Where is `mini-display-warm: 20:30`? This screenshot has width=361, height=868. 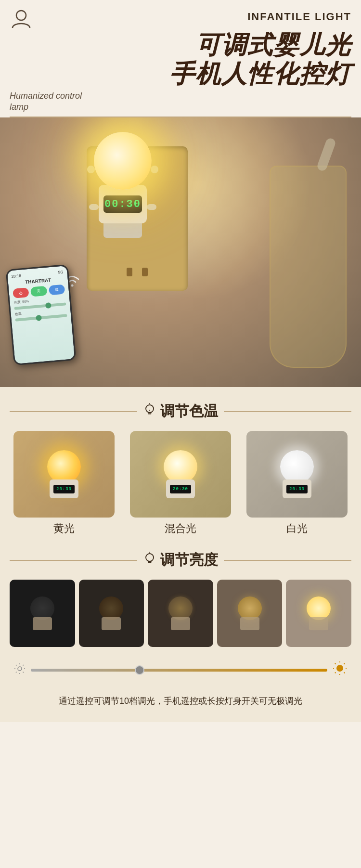
mini-display-warm: 20:30 is located at coordinates (64, 489).